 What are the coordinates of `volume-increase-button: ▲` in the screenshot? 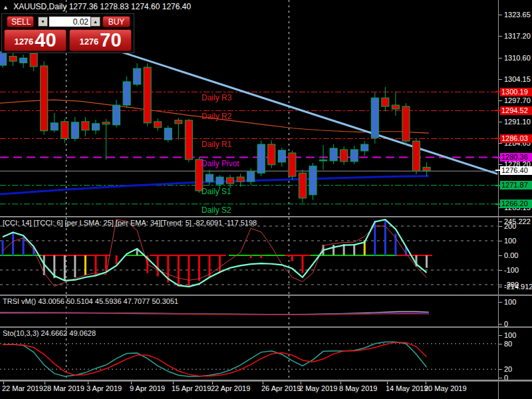 It's located at (96, 21).